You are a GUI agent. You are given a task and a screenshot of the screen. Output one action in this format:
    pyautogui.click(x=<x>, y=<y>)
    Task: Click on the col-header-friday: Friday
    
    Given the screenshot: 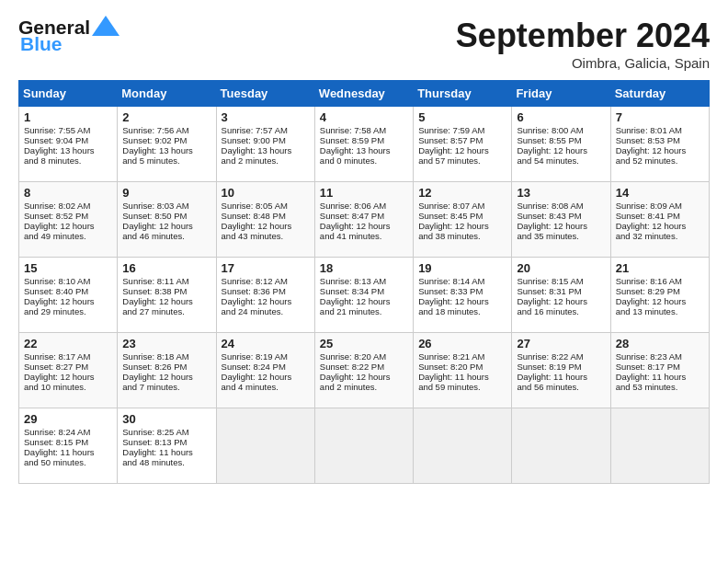 What is the action you would take?
    pyautogui.click(x=561, y=94)
    